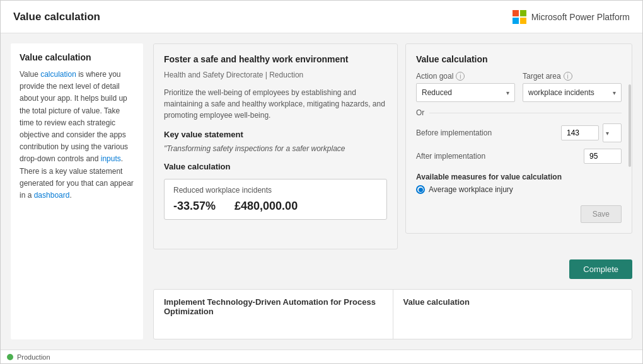 The height and width of the screenshot is (364, 643). What do you see at coordinates (519, 177) in the screenshot?
I see `measures-title: Available measures for value calculation` at bounding box center [519, 177].